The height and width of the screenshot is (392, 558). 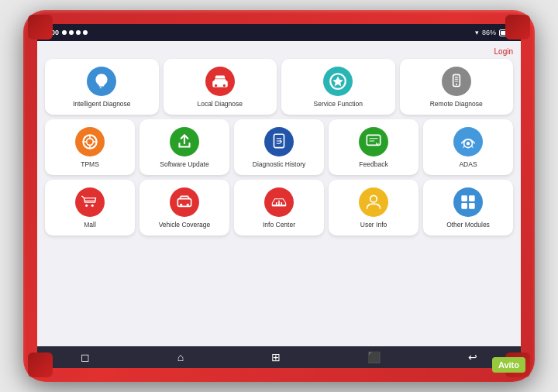 I want to click on app-local-diagnose: Local Diagnose, so click(x=220, y=87).